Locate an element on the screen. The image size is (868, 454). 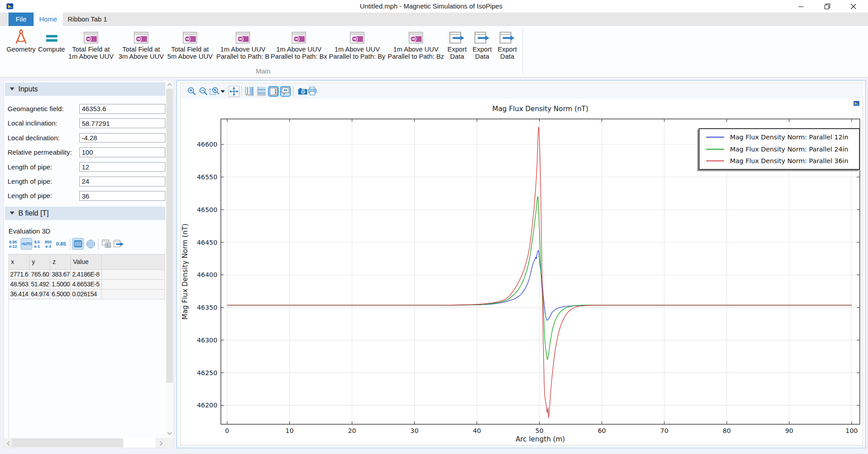
tab-home: Home is located at coordinates (48, 19).